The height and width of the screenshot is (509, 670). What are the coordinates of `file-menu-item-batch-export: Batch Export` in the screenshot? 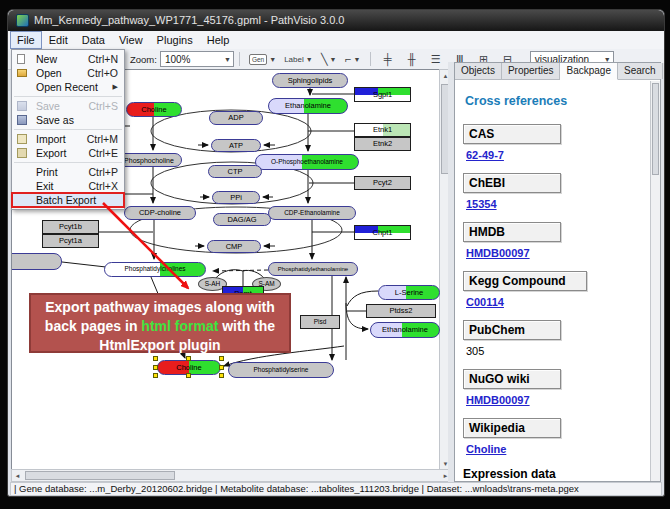 It's located at (68, 200).